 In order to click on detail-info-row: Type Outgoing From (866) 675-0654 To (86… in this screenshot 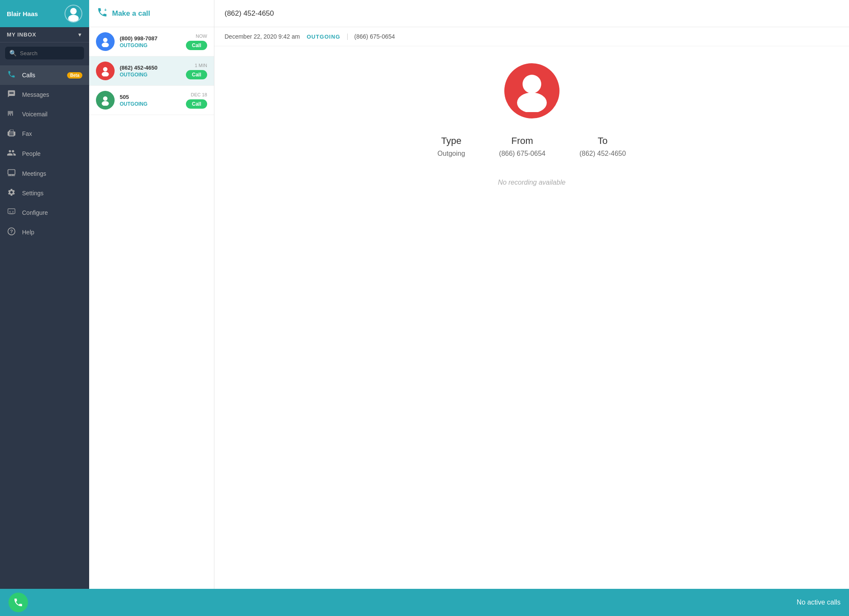, I will do `click(532, 146)`.